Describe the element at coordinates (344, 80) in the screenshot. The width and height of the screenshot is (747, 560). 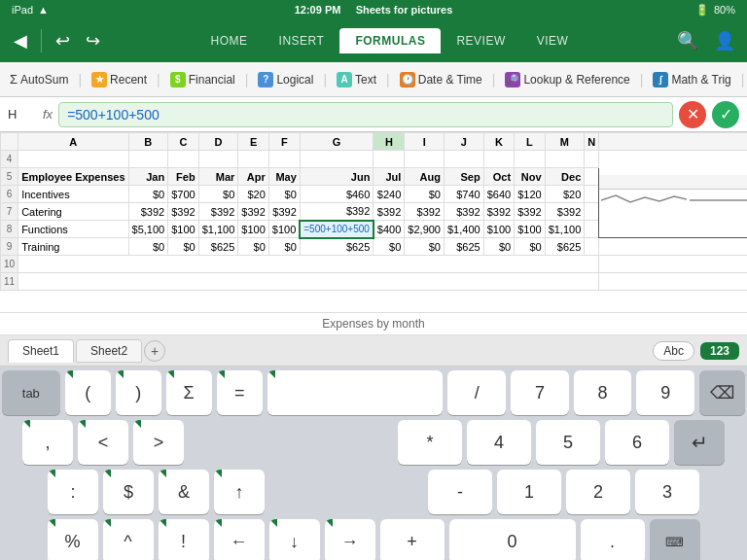
I see `text-icon: A` at that location.